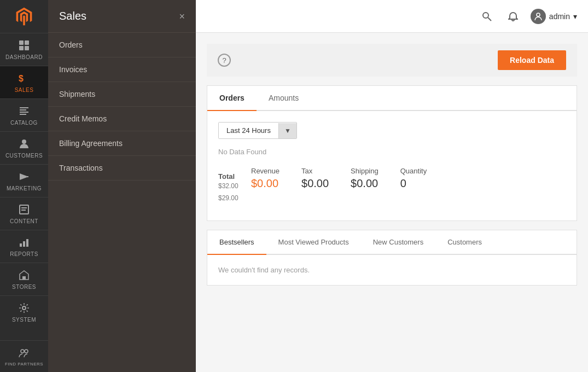 This screenshot has width=588, height=372. Describe the element at coordinates (237, 243) in the screenshot. I see `tab-bestsellers: Bestsellers` at that location.